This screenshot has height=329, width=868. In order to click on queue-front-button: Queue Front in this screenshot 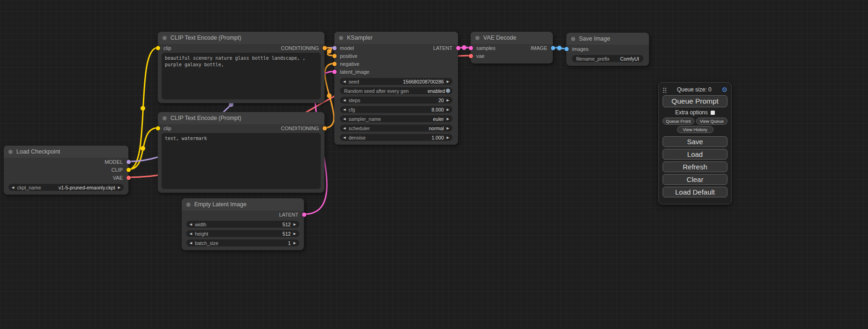, I will do `click(678, 121)`.